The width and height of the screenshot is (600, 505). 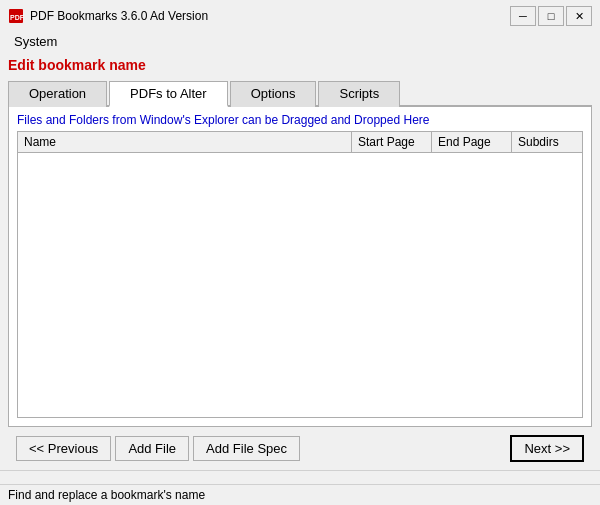 What do you see at coordinates (185, 142) in the screenshot?
I see `col-name: Name` at bounding box center [185, 142].